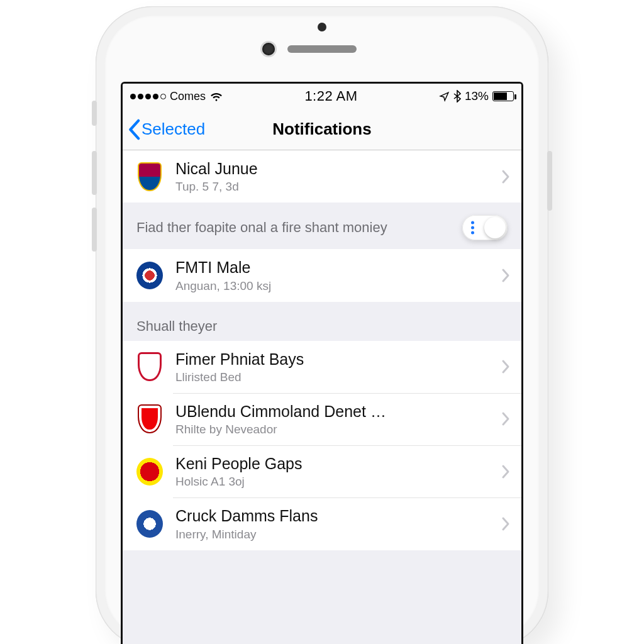  What do you see at coordinates (322, 27) in the screenshot?
I see `proximity-sensor` at bounding box center [322, 27].